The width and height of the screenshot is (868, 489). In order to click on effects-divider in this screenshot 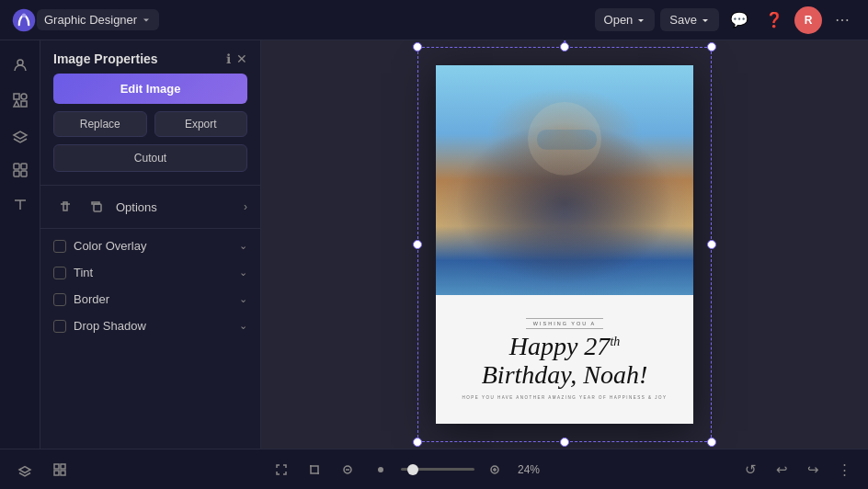, I will do `click(151, 228)`.